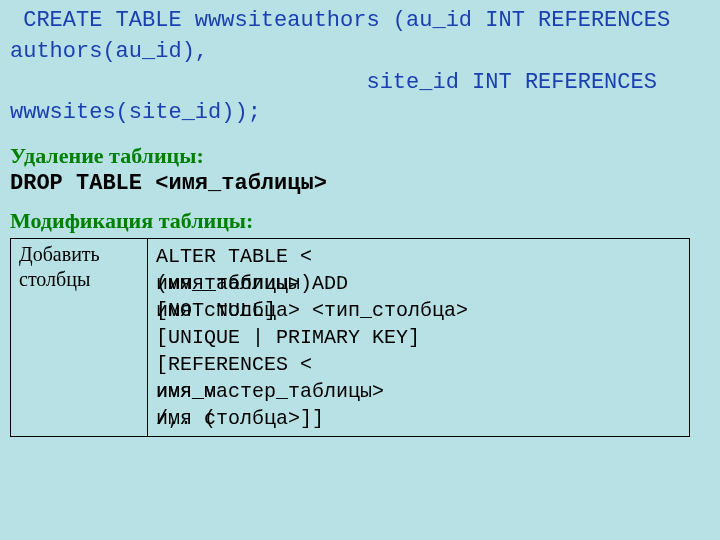  Describe the element at coordinates (80, 338) in the screenshot. I see `table-left-cell: Добавить столбцы` at that location.